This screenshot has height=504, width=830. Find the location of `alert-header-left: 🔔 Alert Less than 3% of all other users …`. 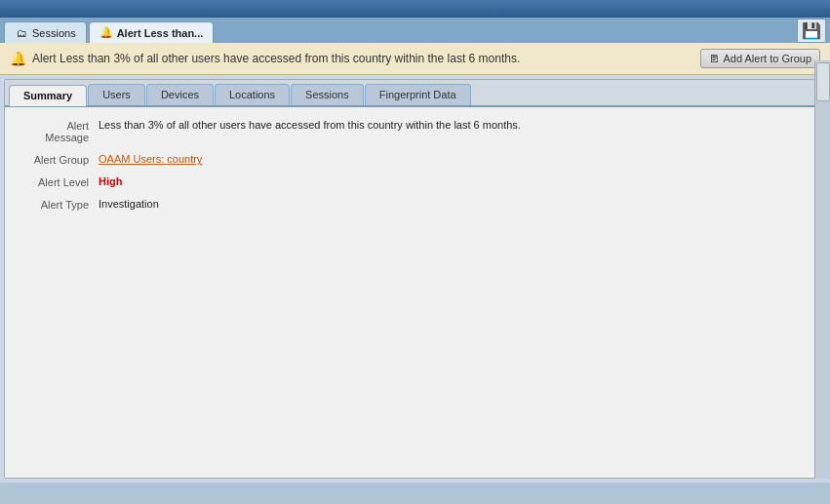

alert-header-left: 🔔 Alert Less than 3% of all other users … is located at coordinates (265, 58).